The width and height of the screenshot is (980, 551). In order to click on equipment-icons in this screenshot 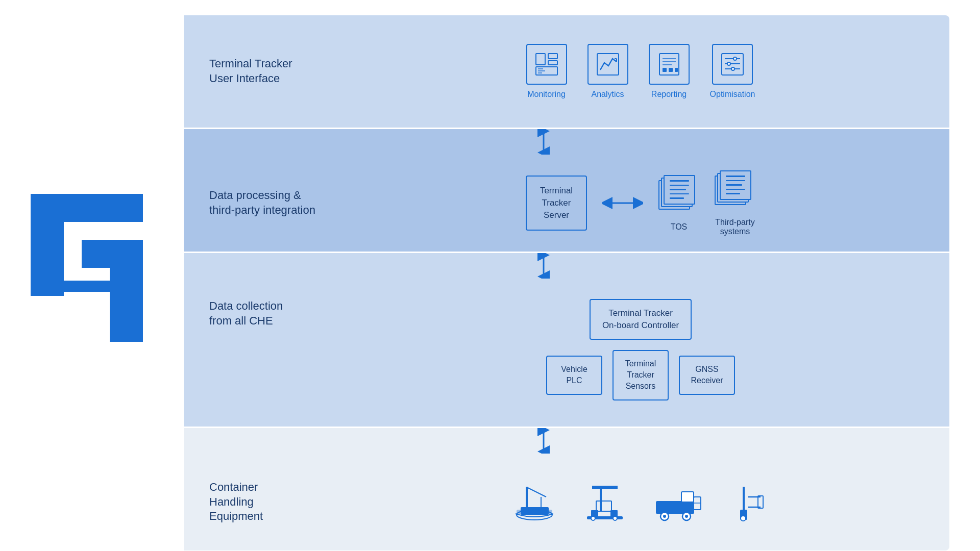, I will do `click(641, 502)`.